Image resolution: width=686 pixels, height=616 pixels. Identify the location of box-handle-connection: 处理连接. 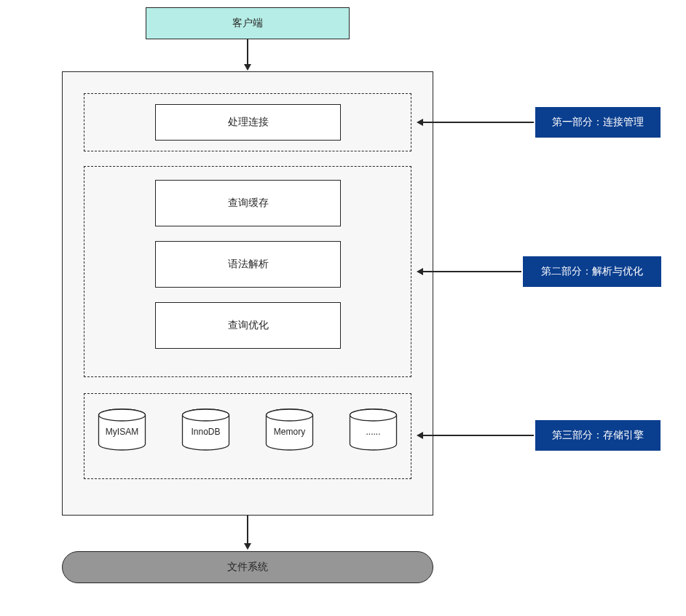
(248, 122).